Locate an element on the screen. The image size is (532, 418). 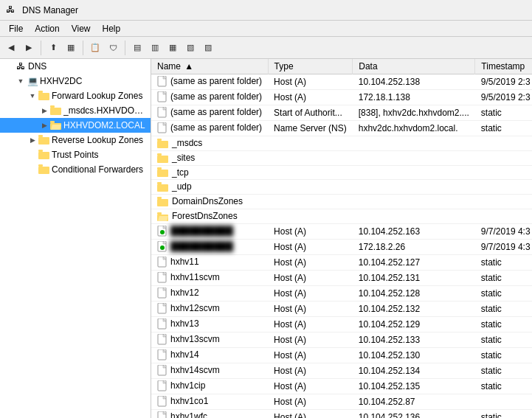
table-row: _msdcs is located at coordinates (342, 144).